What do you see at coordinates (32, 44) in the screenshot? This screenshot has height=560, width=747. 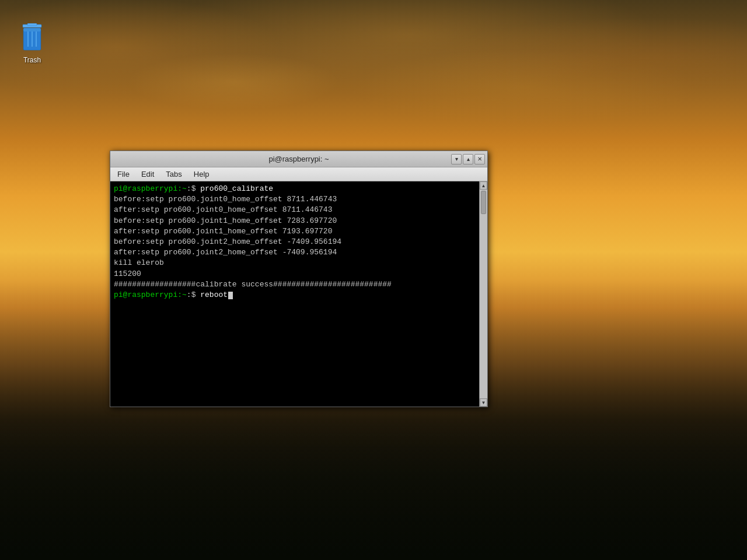 I see `trash-icon: Trash` at bounding box center [32, 44].